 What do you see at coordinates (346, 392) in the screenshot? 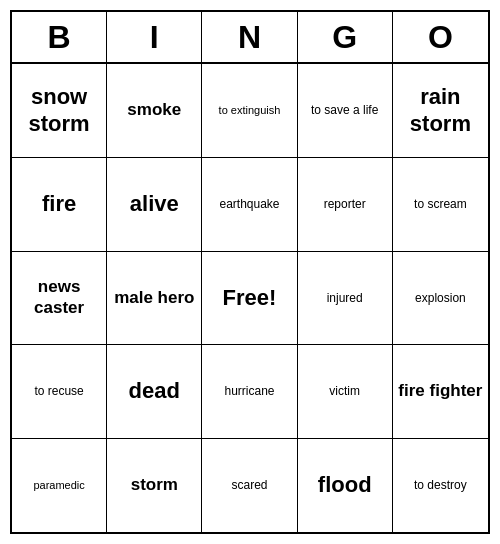
I see `bingo-cell-18: victim` at bounding box center [346, 392].